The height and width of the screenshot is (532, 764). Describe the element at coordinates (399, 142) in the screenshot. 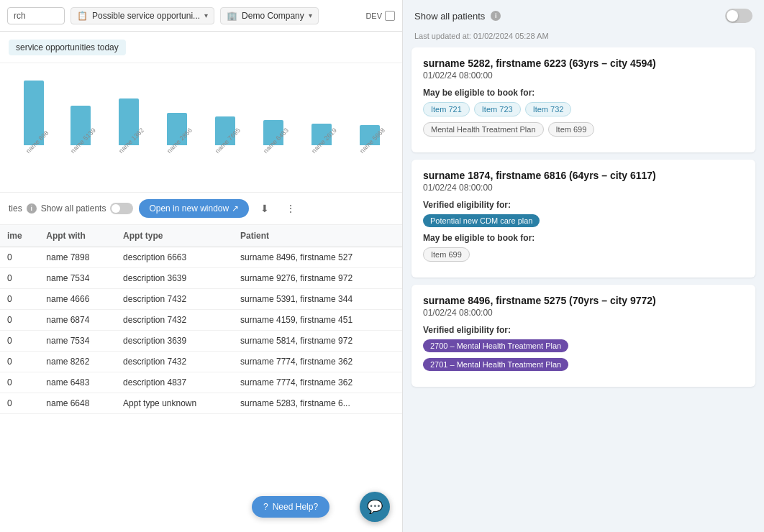

I see `bar-group: name 6648` at that location.